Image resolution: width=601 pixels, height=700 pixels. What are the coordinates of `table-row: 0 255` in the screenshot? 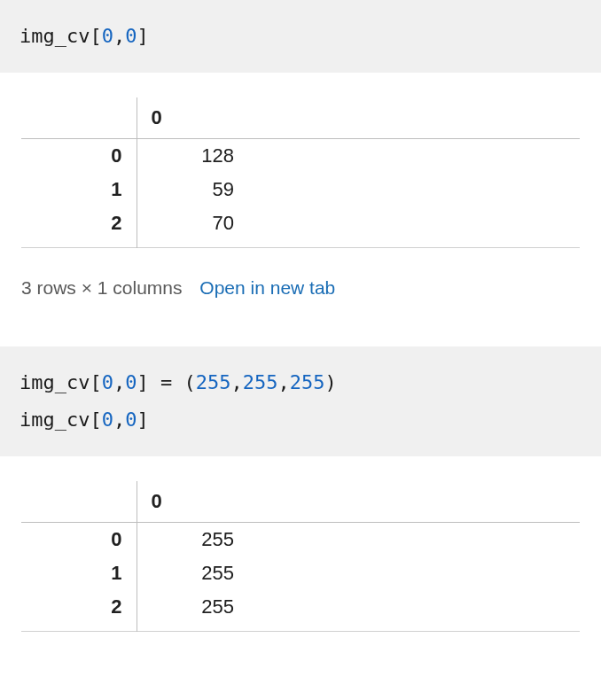 It's located at (300, 539).